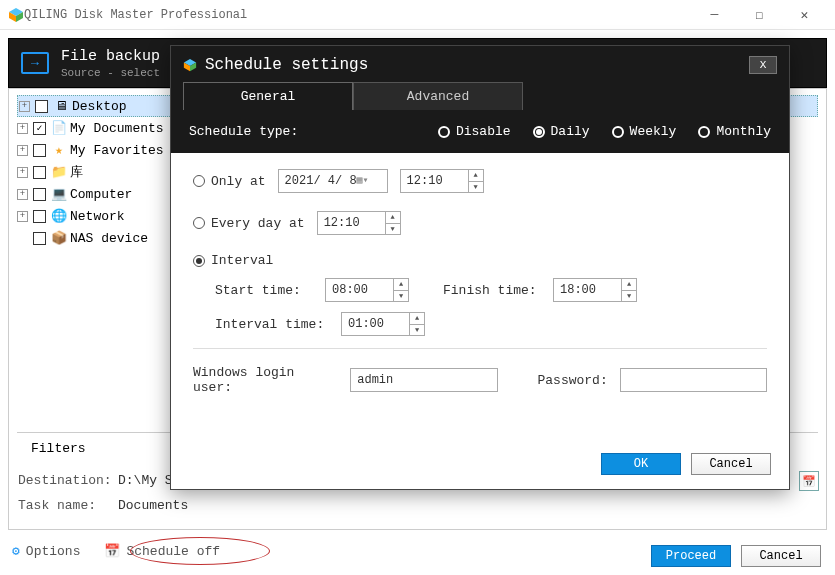 This screenshot has width=835, height=575. Describe the element at coordinates (101, 194) in the screenshot. I see `tree-label: Computer` at that location.